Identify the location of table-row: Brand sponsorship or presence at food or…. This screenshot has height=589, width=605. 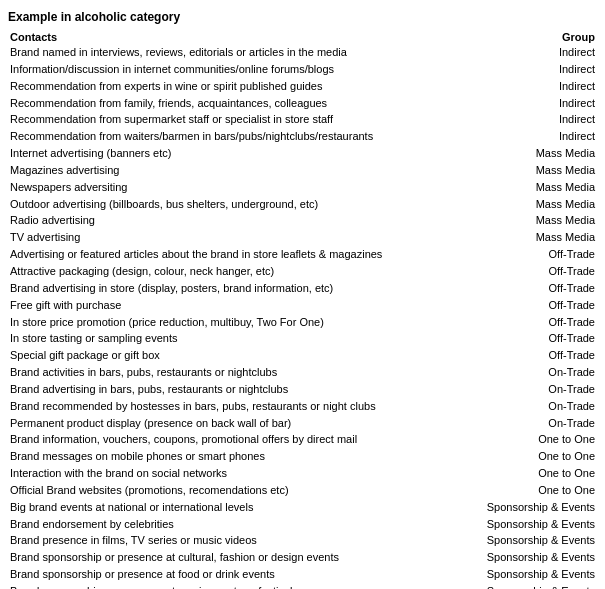
(302, 574).